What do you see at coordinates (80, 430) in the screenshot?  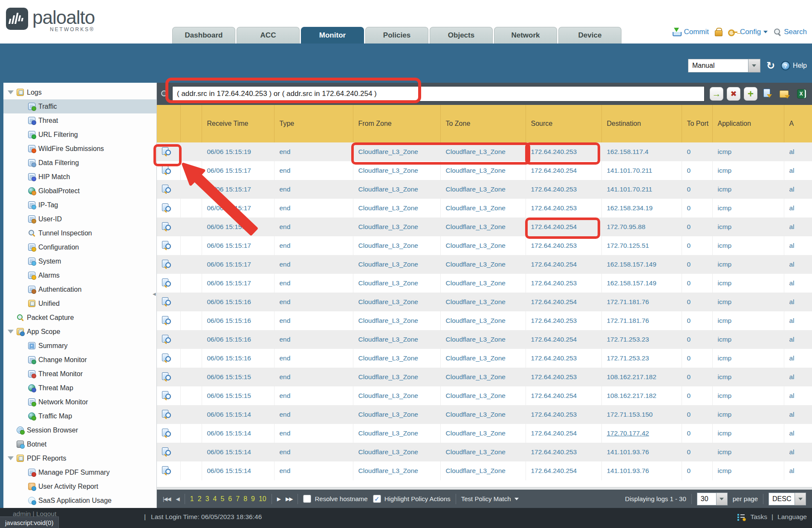 I see `sidebar-item: Session Browser` at bounding box center [80, 430].